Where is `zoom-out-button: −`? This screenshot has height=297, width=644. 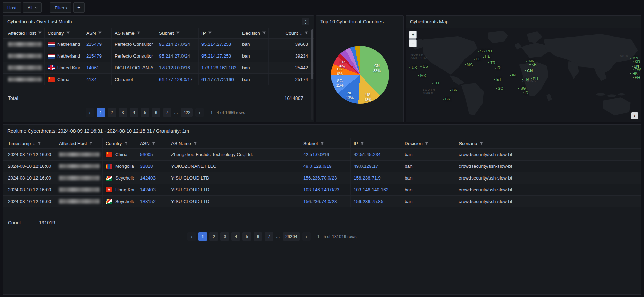
zoom-out-button: − is located at coordinates (413, 43).